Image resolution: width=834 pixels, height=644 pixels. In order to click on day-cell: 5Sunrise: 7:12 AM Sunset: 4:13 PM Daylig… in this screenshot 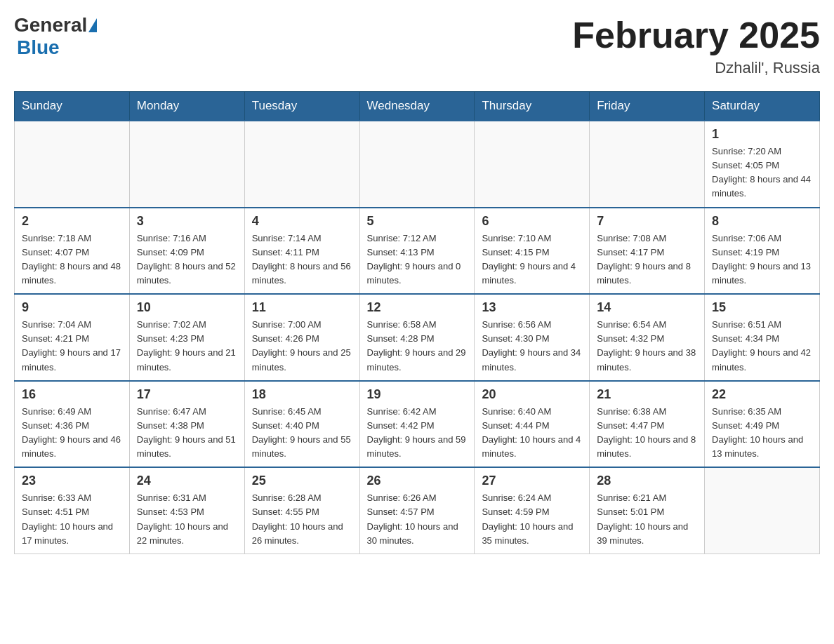, I will do `click(417, 251)`.